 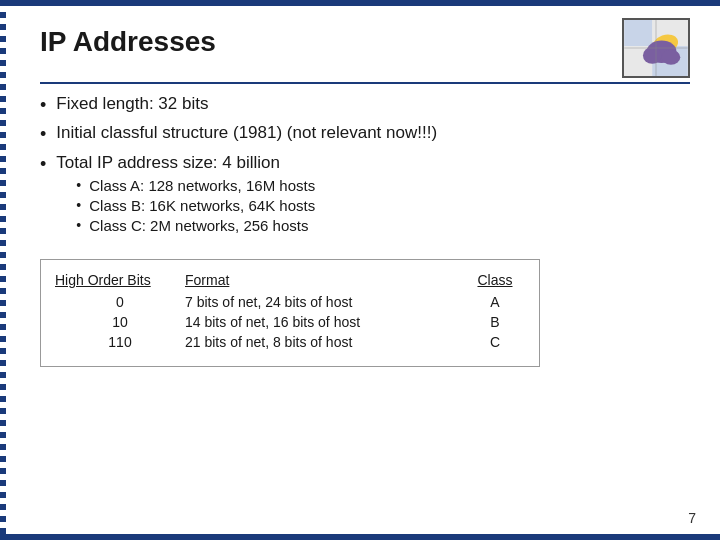 I want to click on col-header-class: Class, so click(x=495, y=280).